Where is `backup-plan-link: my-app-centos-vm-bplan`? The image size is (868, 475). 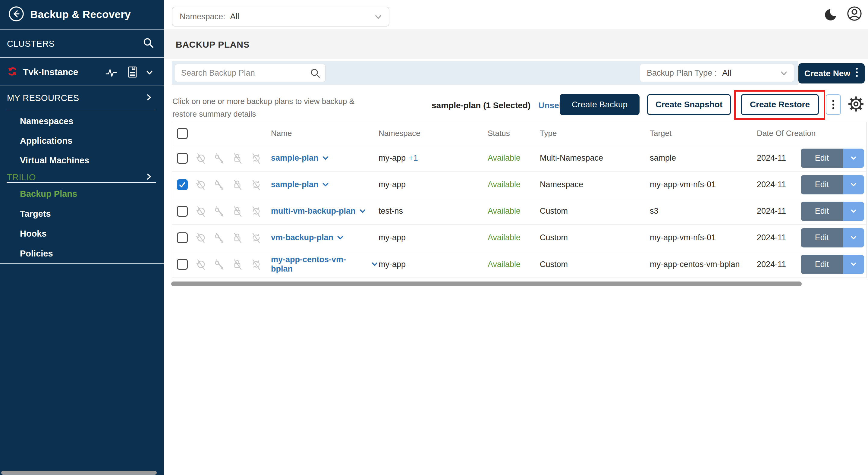
backup-plan-link: my-app-centos-vm-bplan is located at coordinates (325, 264).